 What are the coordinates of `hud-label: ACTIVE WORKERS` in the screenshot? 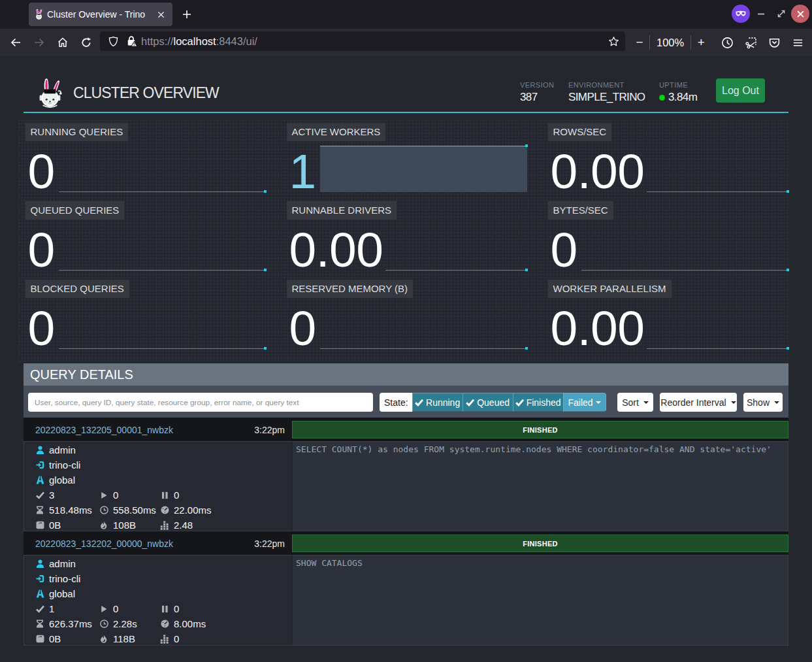 It's located at (336, 132).